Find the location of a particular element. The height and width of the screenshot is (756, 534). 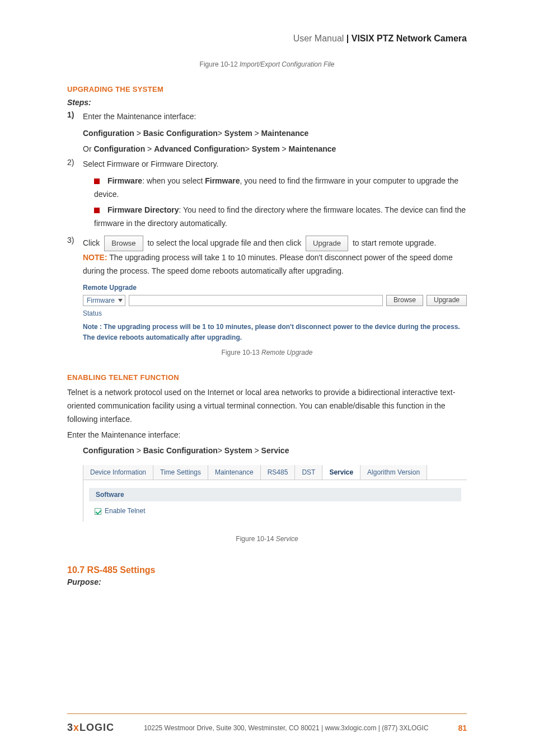

footer-text: 10225 Westmoor Drive, Suite 300, Westmin… is located at coordinates (286, 728).